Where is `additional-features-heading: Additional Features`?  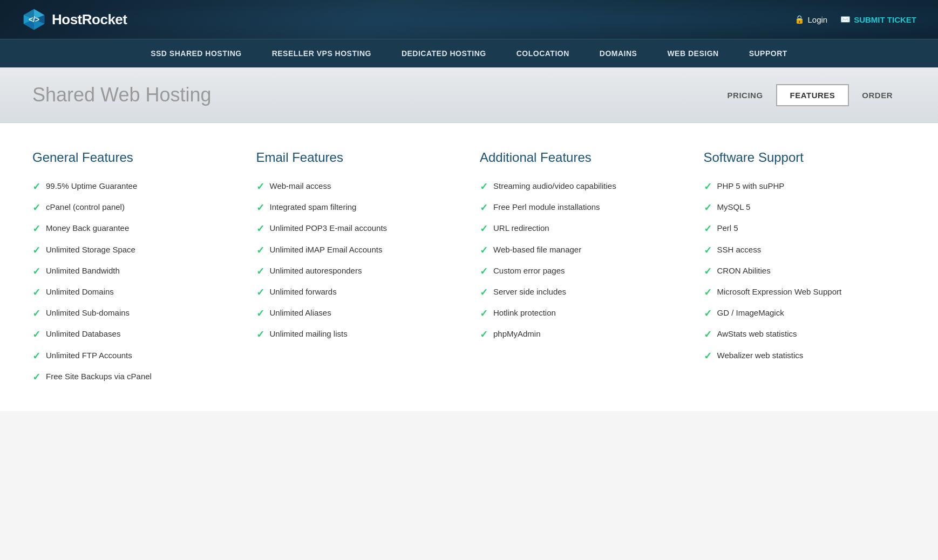
additional-features-heading: Additional Features is located at coordinates (581, 158).